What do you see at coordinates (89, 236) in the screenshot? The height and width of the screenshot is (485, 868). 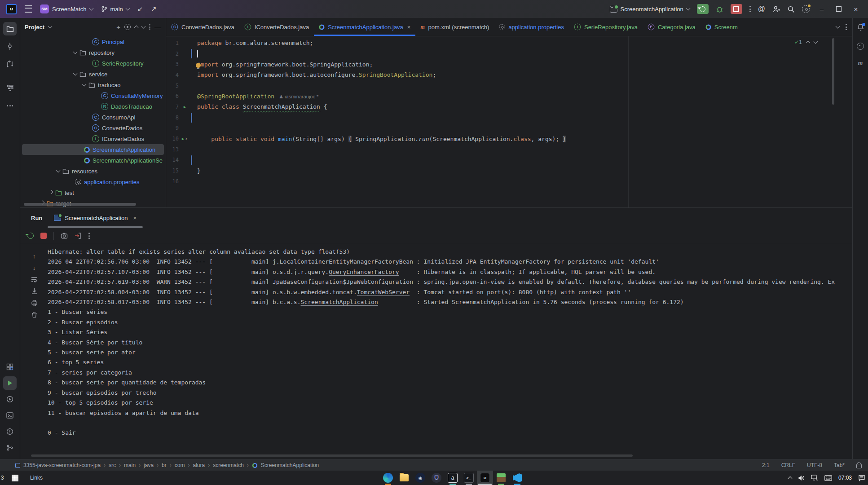 I see `console-more-icon` at bounding box center [89, 236].